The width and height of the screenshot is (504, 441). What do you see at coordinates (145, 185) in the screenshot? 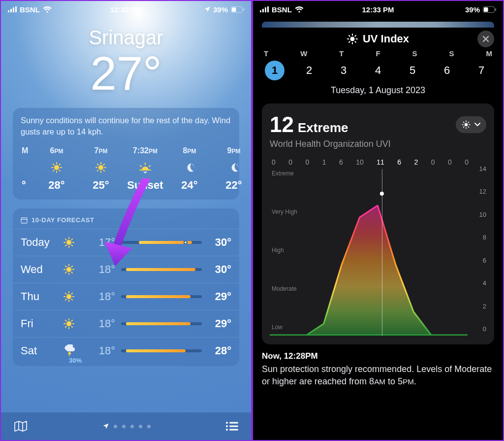
I see `hour-temp: Sunset` at bounding box center [145, 185].